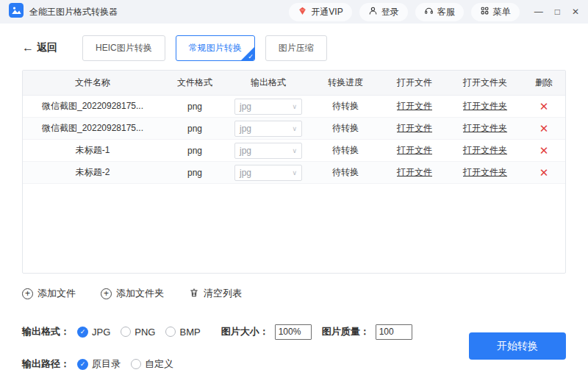 This screenshot has height=392, width=588. What do you see at coordinates (159, 364) in the screenshot?
I see `path-option-label: 自定义` at bounding box center [159, 364].